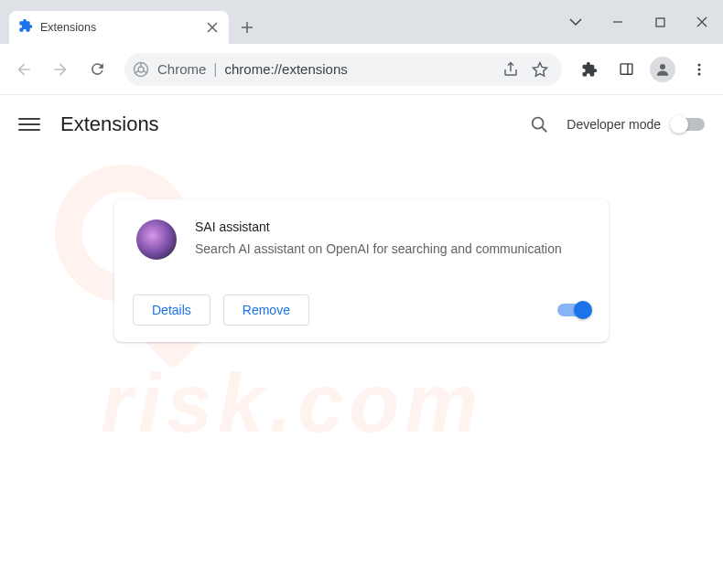  What do you see at coordinates (699, 69) in the screenshot?
I see `menu-icon` at bounding box center [699, 69].